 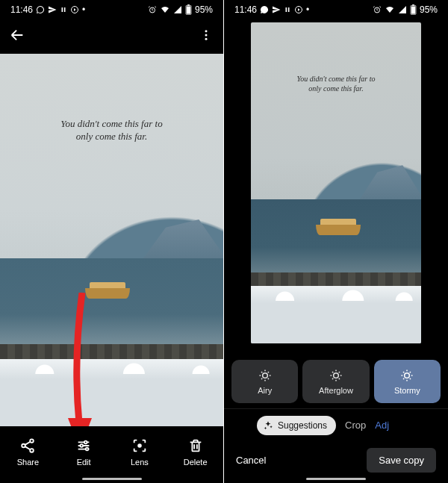 What do you see at coordinates (336, 381) in the screenshot?
I see `filter-bar: Airy Afterglow Stormy` at bounding box center [336, 381].